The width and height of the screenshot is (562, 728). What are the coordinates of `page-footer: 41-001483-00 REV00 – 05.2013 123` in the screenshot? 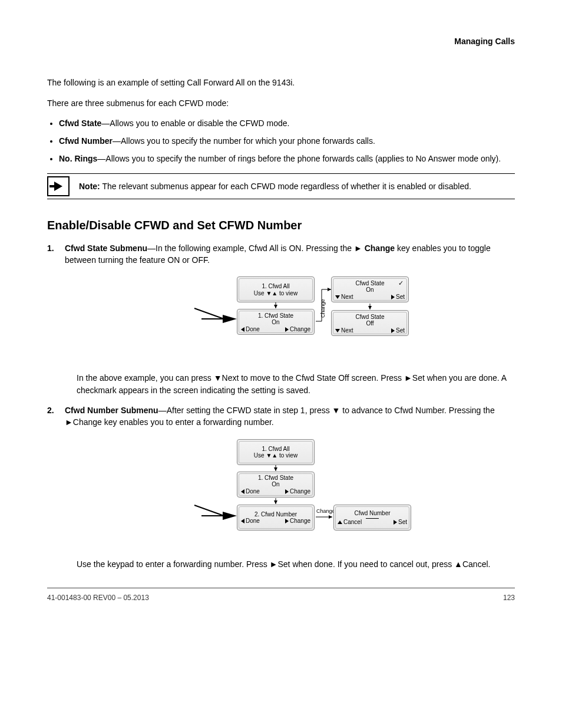 It's located at (281, 595).